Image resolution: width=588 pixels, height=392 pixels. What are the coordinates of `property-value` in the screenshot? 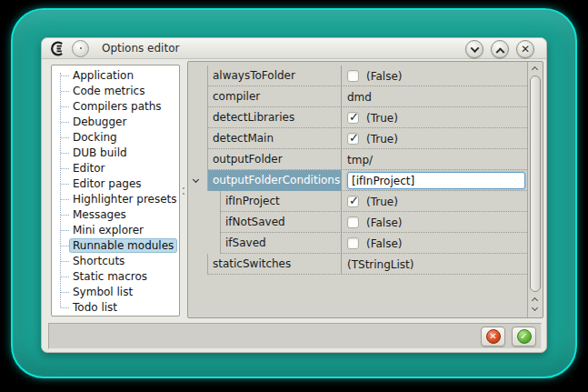 It's located at (434, 180).